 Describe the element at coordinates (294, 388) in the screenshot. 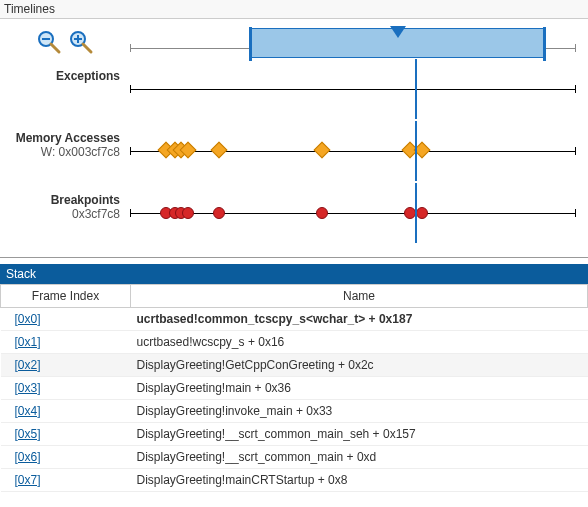

I see `table-row: [0x3]DisplayGreeting!main + 0x36` at that location.